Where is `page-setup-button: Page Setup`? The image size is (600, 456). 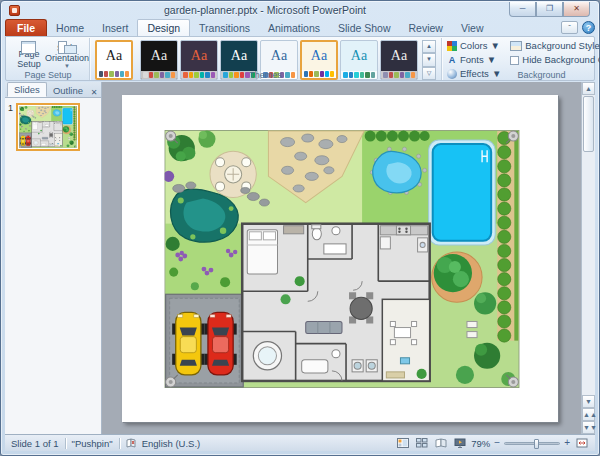
page-setup-button: Page Setup is located at coordinates (29, 54).